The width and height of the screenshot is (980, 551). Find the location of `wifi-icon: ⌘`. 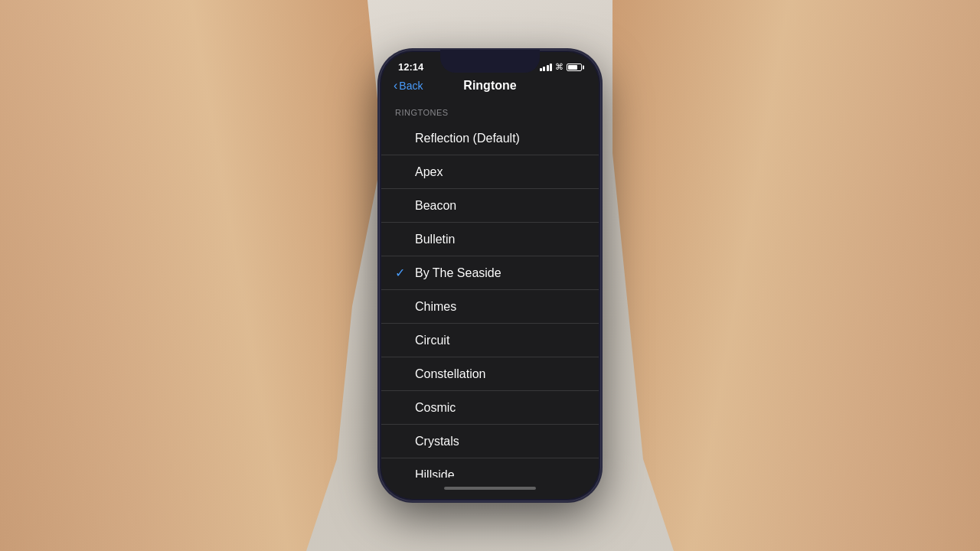

wifi-icon: ⌘ is located at coordinates (559, 67).